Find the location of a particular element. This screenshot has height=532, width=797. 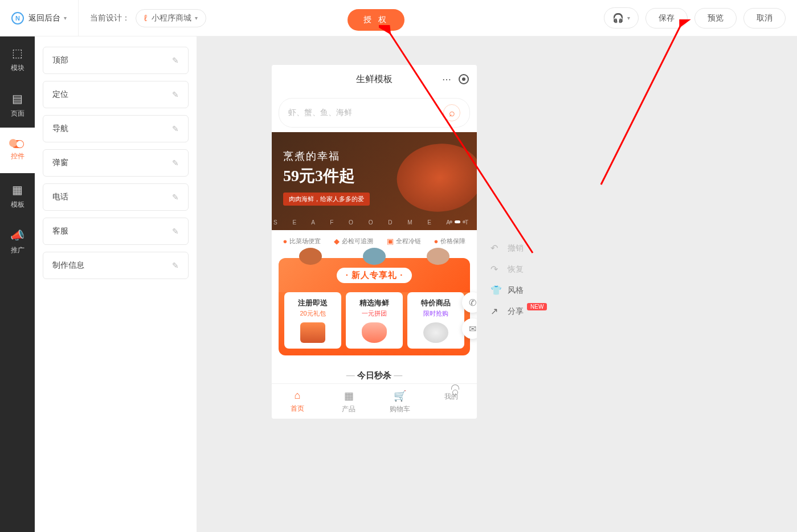

back-label: 返回后台 is located at coordinates (44, 18).